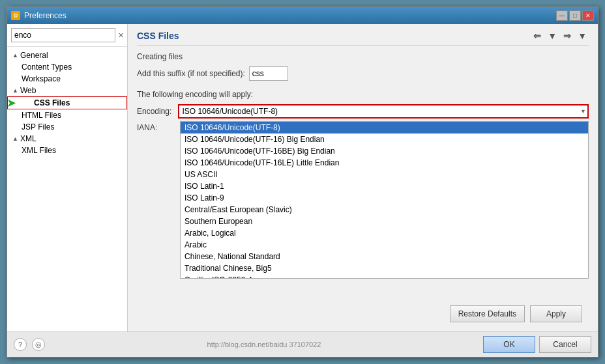  What do you see at coordinates (269, 74) in the screenshot?
I see `suffix-input` at bounding box center [269, 74].